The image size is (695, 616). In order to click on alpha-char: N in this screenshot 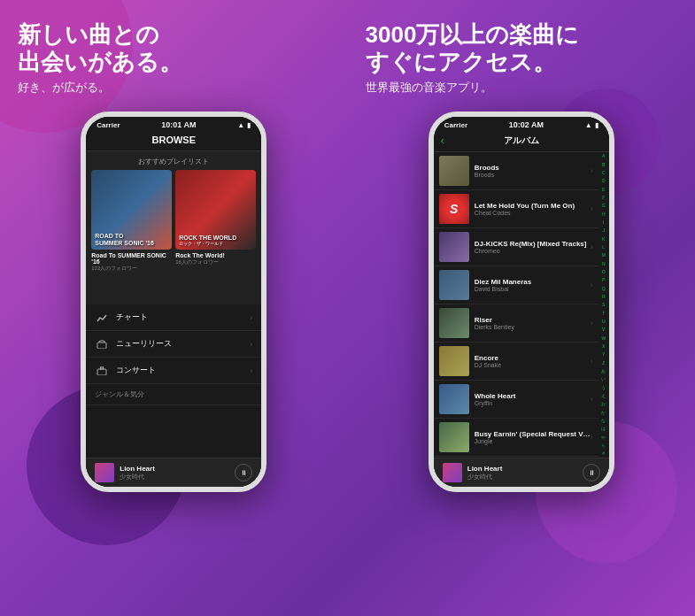, I will do `click(604, 264)`.